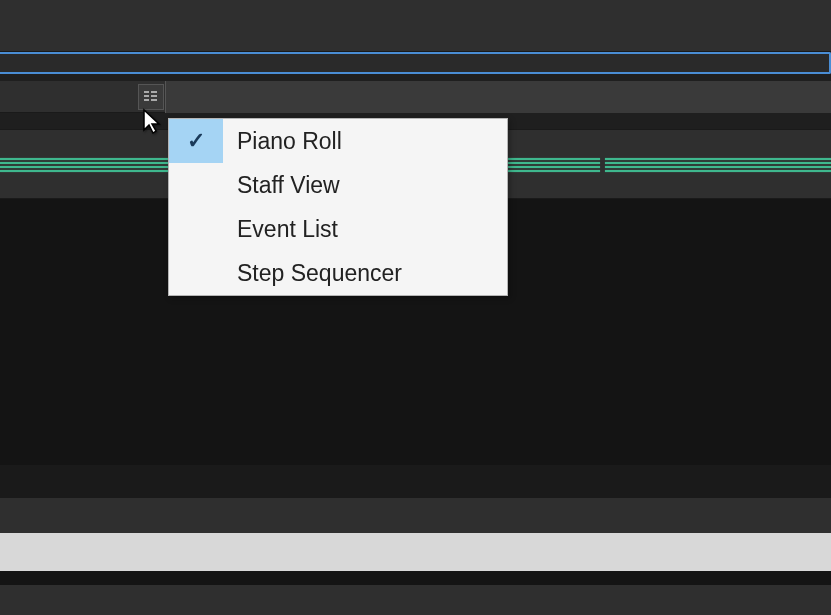  Describe the element at coordinates (338, 185) in the screenshot. I see `menu-item-staff-view: Staff View` at that location.